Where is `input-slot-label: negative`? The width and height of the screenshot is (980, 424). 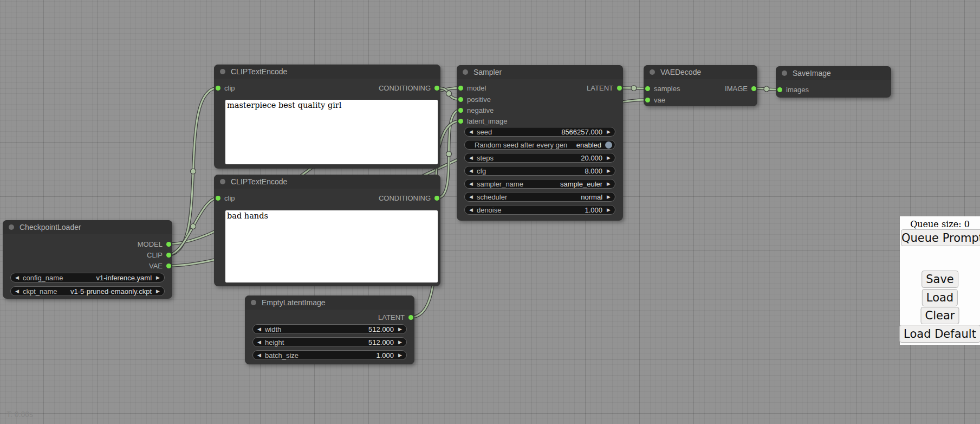 input-slot-label: negative is located at coordinates (480, 111).